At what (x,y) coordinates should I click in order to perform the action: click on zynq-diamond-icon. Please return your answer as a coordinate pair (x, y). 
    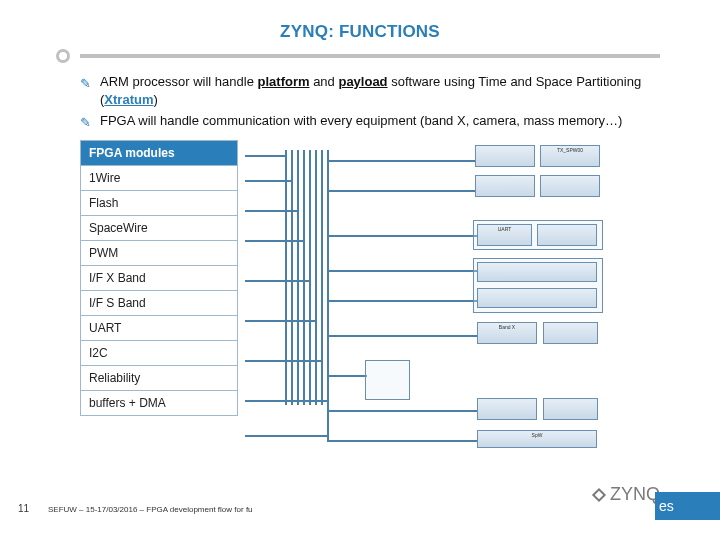
    Looking at the image, I should click on (599, 495).